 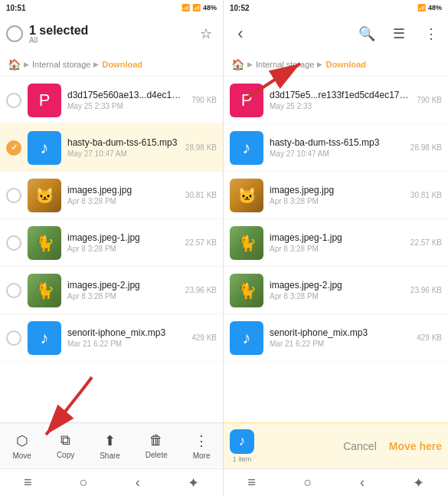 What do you see at coordinates (362, 483) in the screenshot?
I see `right-nav-back-icon: ‹` at bounding box center [362, 483].